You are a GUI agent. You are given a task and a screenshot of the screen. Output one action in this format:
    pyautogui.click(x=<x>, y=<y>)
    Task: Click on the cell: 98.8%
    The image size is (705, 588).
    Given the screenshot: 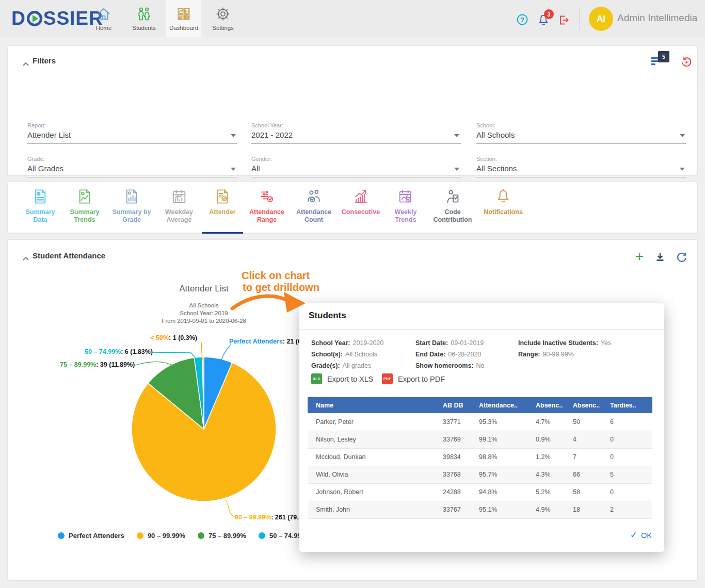 What is the action you would take?
    pyautogui.click(x=507, y=457)
    